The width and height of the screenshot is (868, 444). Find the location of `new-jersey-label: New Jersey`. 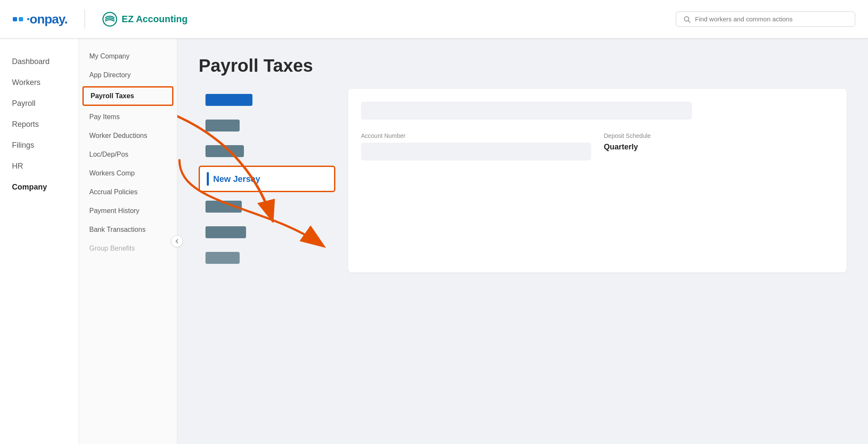

new-jersey-label: New Jersey is located at coordinates (237, 179).